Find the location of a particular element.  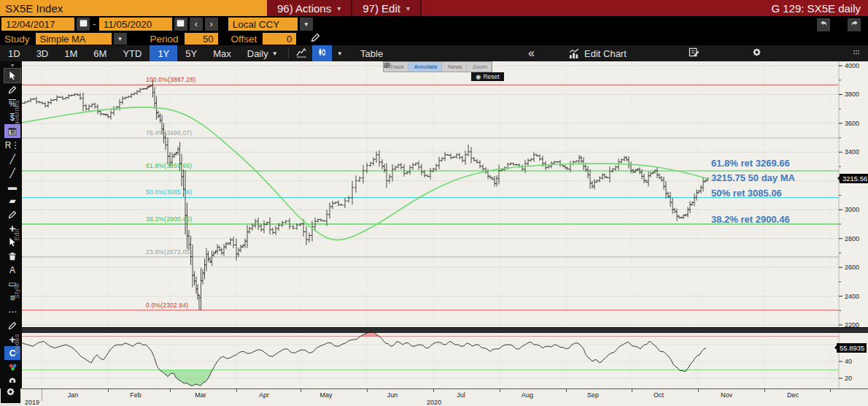

fib-level-label: 38.2%(2900.46) is located at coordinates (169, 219).